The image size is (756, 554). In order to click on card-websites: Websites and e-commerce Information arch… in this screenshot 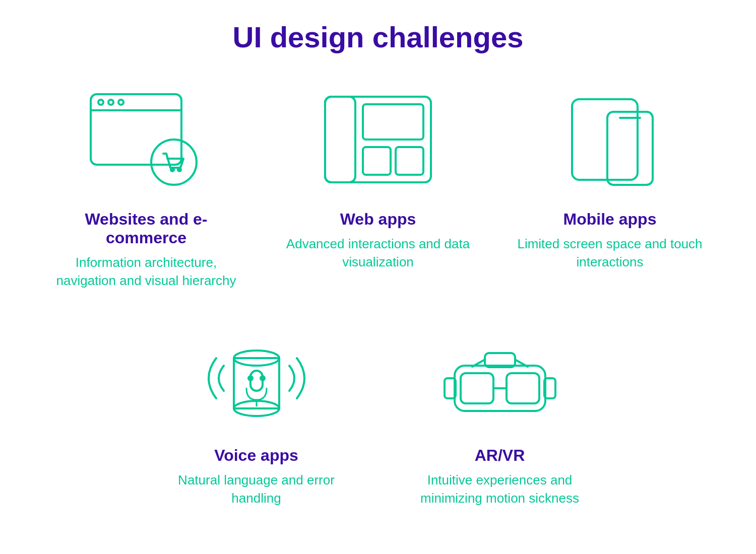, I will do `click(146, 187)`.